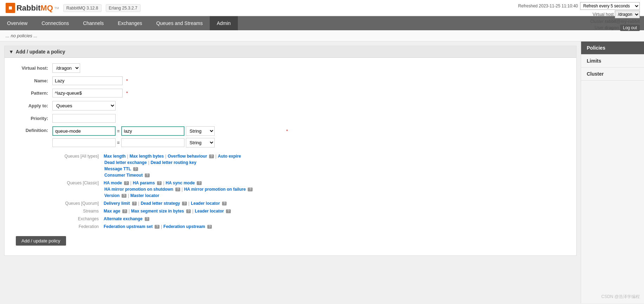 The image size is (644, 304). Describe the element at coordinates (184, 203) in the screenshot. I see `help-dead-letter-strategy: ?` at that location.